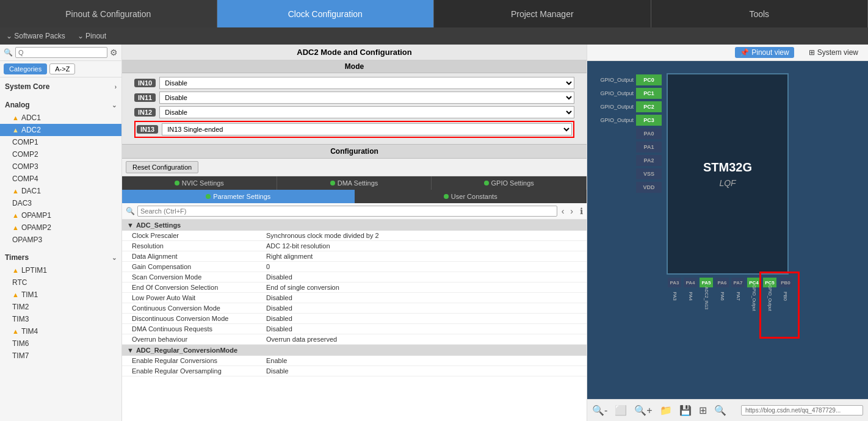  I want to click on pin-label-adc2-in13: ADC2_IN13, so click(707, 298).